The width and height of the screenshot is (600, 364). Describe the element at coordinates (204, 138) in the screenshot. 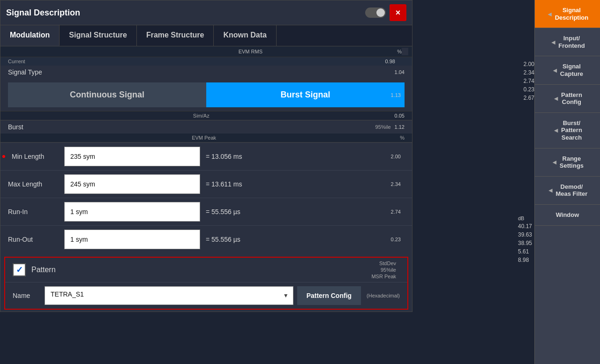

I see `bg-evm-peak-label: EVM Peak` at that location.